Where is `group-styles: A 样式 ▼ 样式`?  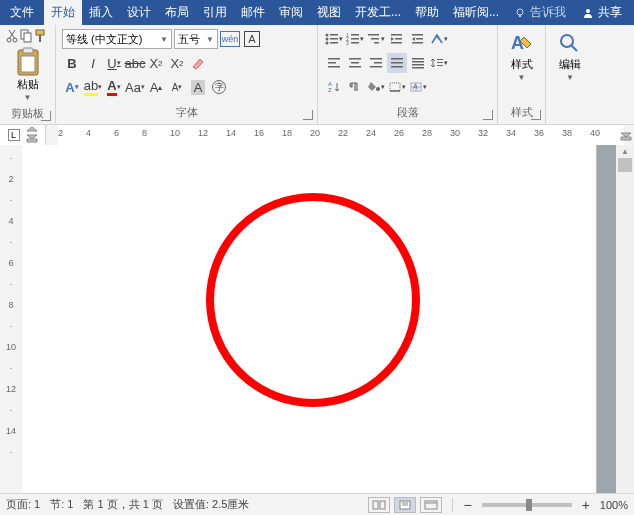 group-styles: A 样式 ▼ 样式 is located at coordinates (522, 74).